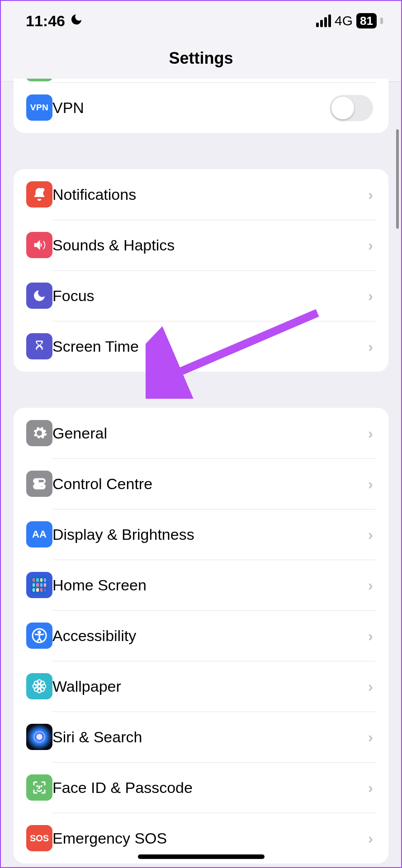 This screenshot has width=402, height=868. I want to click on row-accessibility: Accessibility ›, so click(201, 636).